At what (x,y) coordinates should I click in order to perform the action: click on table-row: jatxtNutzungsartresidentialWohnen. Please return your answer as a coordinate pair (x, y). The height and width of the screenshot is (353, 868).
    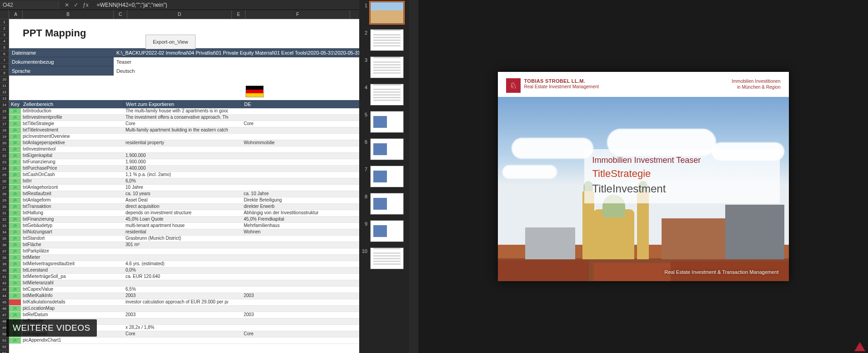
    Looking at the image, I should click on (184, 232).